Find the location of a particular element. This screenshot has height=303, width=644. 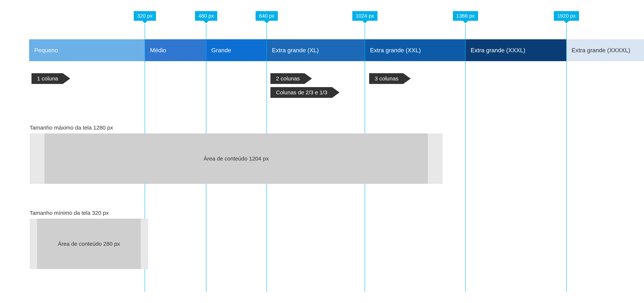

breakpoint-marker: 640 px is located at coordinates (266, 16).